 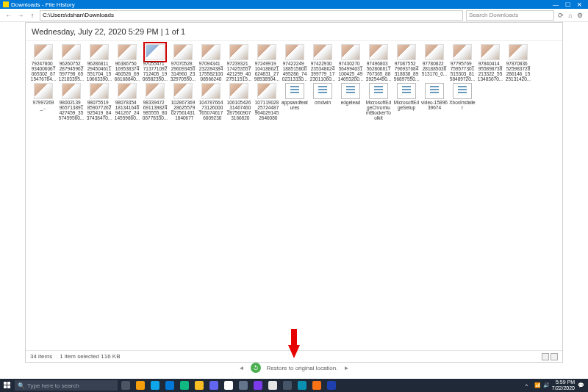 What do you see at coordinates (510, 15) in the screenshot?
I see `search-input: Search Downloads` at bounding box center [510, 15].